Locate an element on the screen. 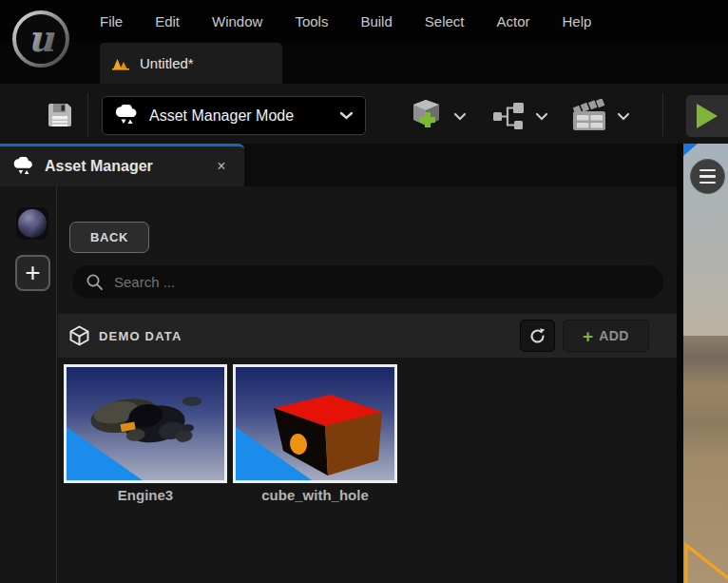 The height and width of the screenshot is (583, 728). panel-sidebar: + is located at coordinates (29, 384).